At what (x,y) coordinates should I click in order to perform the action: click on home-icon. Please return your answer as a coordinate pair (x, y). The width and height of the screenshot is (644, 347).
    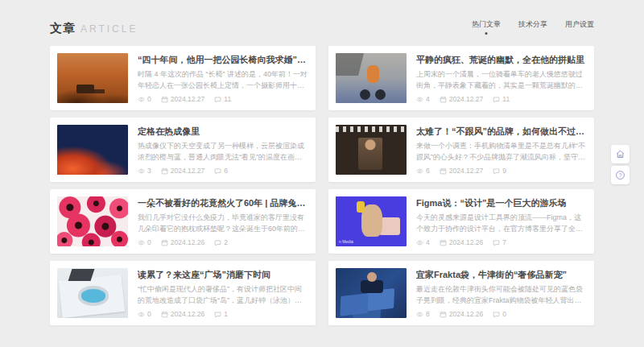
    Looking at the image, I should click on (620, 155).